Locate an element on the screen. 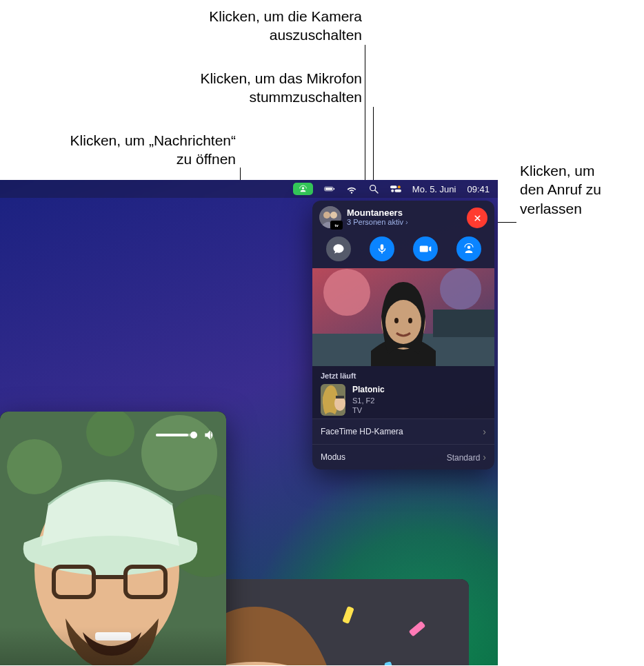 The height and width of the screenshot is (666, 644). facetime-header: tv Mountaneers 3 Personen aktiv › is located at coordinates (403, 217).